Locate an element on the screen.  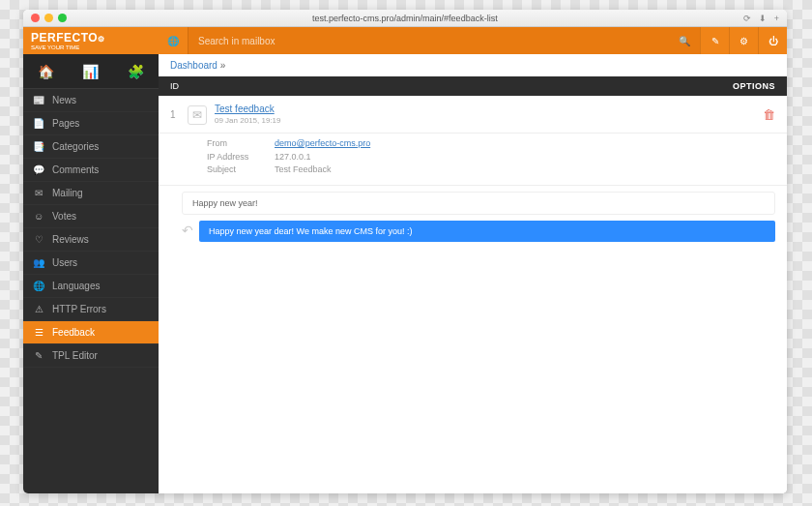
logo: PERFECTO⚙ SAVE YOUR TIME is located at coordinates (91, 41).